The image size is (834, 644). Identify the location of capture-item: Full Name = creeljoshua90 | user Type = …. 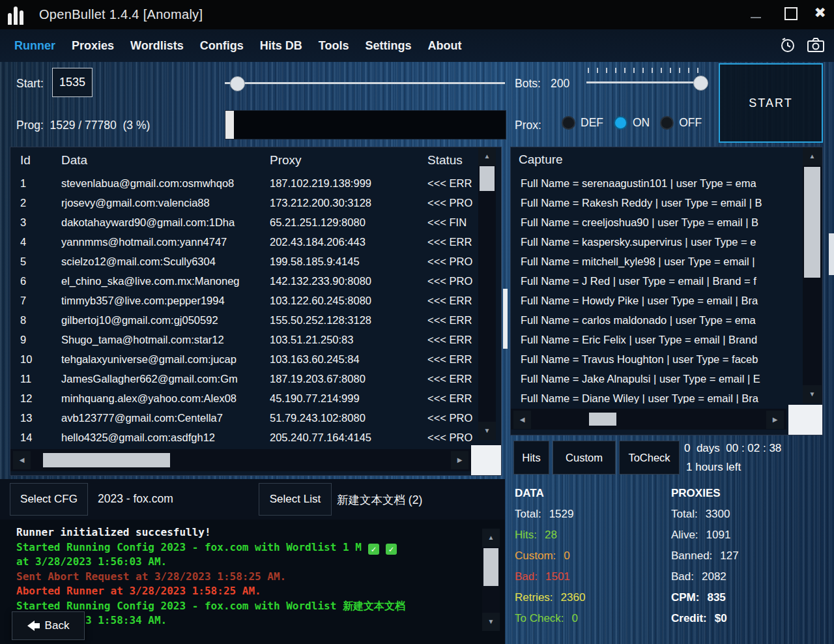
(657, 222).